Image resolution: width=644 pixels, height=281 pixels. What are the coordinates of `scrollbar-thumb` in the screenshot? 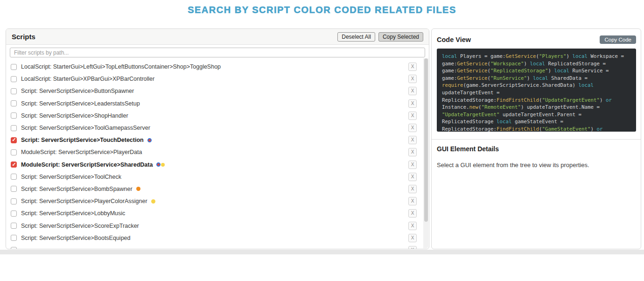 It's located at (426, 140).